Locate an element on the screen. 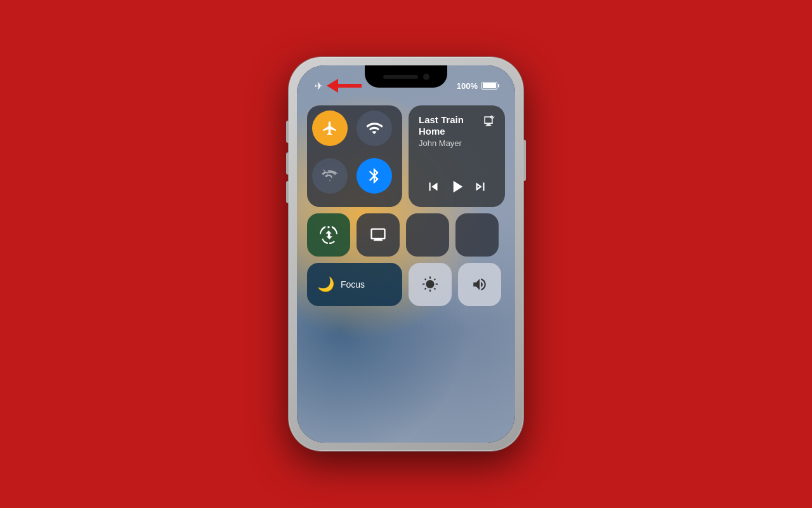  focus-label: Focus is located at coordinates (353, 284).